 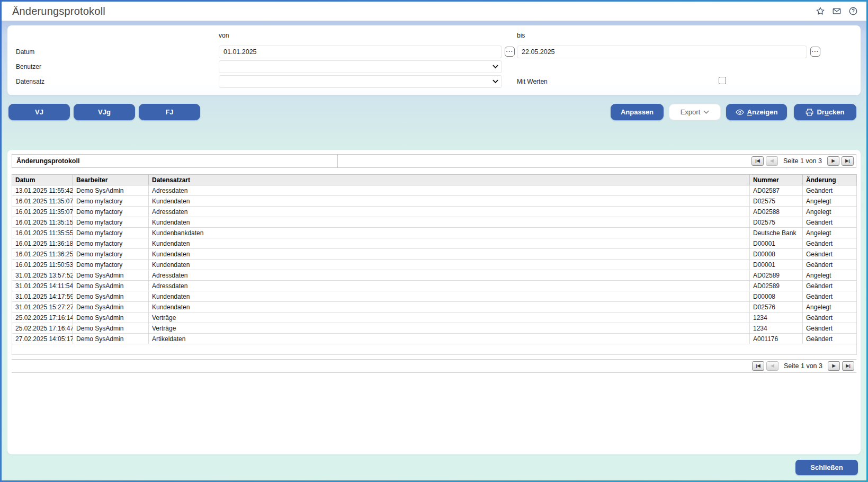 What do you see at coordinates (42, 180) in the screenshot?
I see `column-header-datum: Datum` at bounding box center [42, 180].